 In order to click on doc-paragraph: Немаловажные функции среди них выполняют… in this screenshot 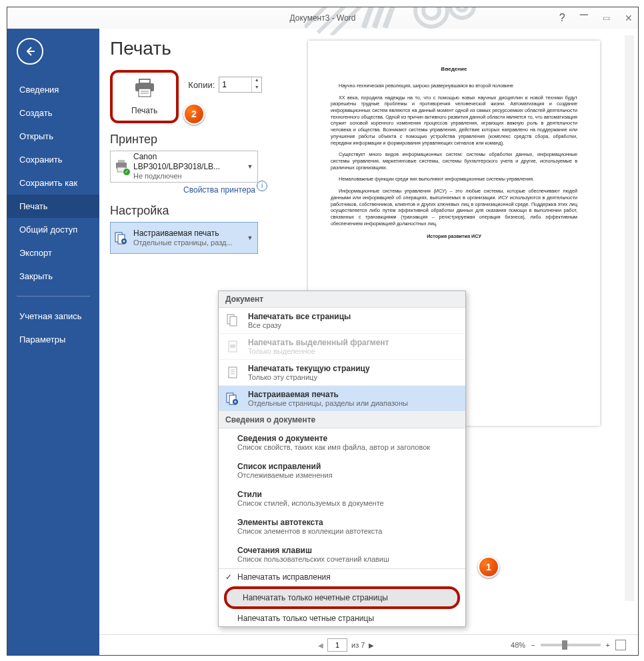, I will do `click(454, 179)`.